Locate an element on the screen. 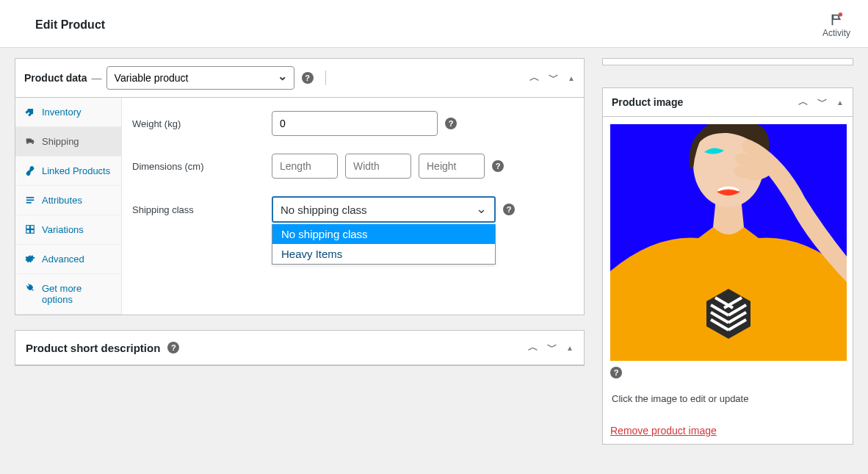  product-image-svg is located at coordinates (728, 243).